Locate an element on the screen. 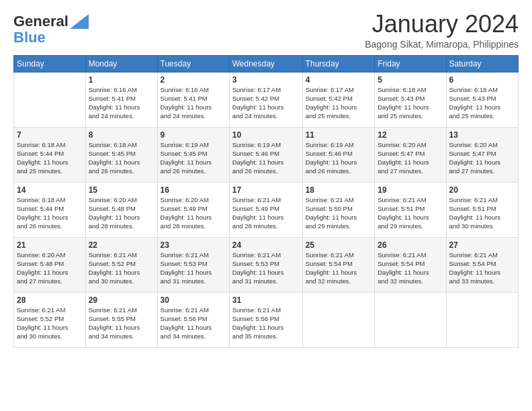 The width and height of the screenshot is (532, 411). table-row: 8Sunrise: 6:18 AM Sunset: 5:45 PM Daylig… is located at coordinates (121, 154).